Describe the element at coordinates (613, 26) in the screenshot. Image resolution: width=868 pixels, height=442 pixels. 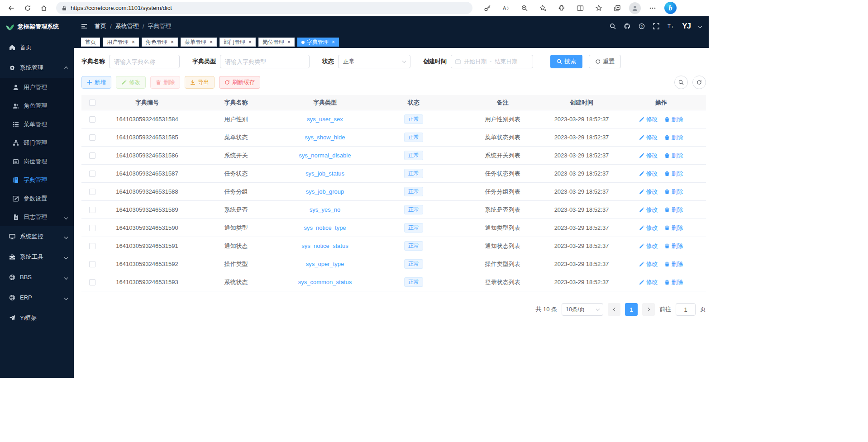
I see `search-icon` at that location.